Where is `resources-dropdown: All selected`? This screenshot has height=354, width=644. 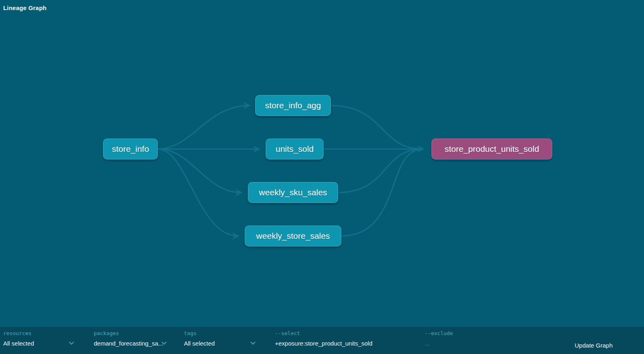
resources-dropdown: All selected is located at coordinates (39, 343).